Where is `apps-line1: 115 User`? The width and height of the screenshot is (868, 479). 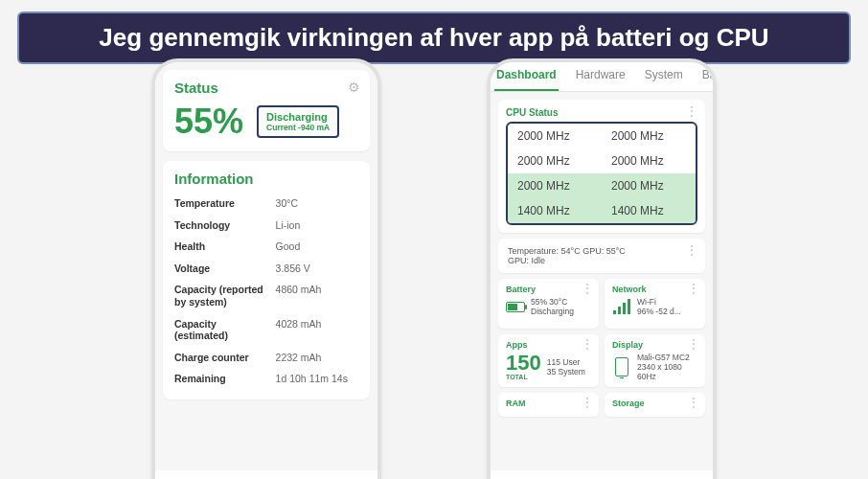
apps-line1: 115 User is located at coordinates (566, 362).